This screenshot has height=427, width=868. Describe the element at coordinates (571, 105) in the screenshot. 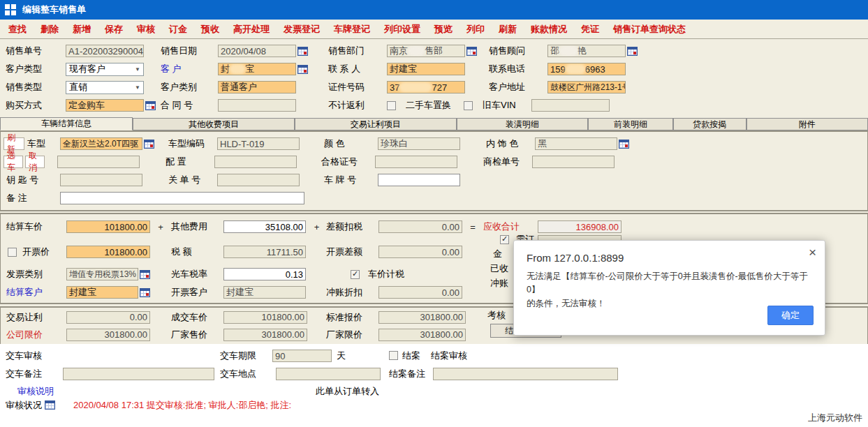

I see `old-vin-field` at that location.